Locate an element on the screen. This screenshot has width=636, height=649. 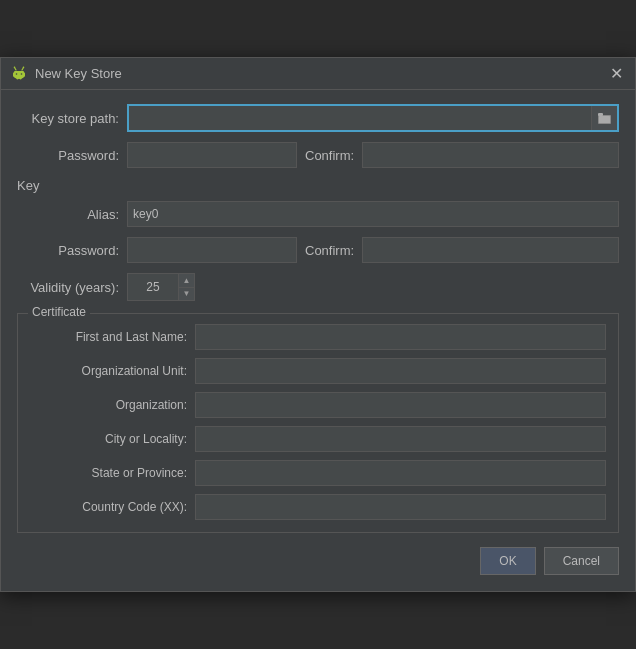
cert-row-country: Country Code (XX): is located at coordinates (318, 507).